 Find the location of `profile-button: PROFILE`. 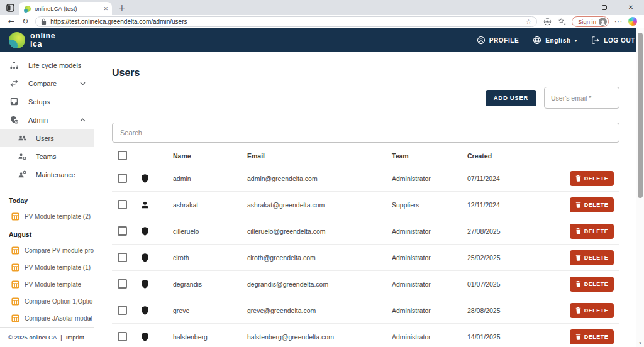

profile-button: PROFILE is located at coordinates (498, 40).